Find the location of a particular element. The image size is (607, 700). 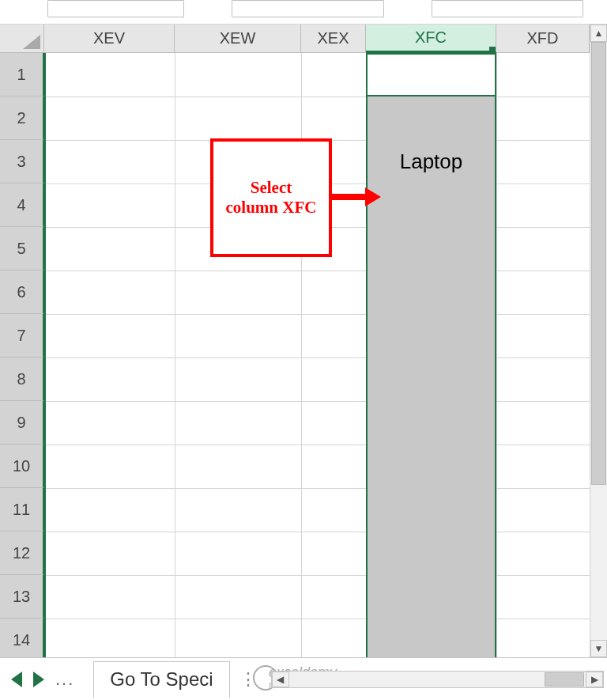

callout-line2: column XFC is located at coordinates (272, 207).